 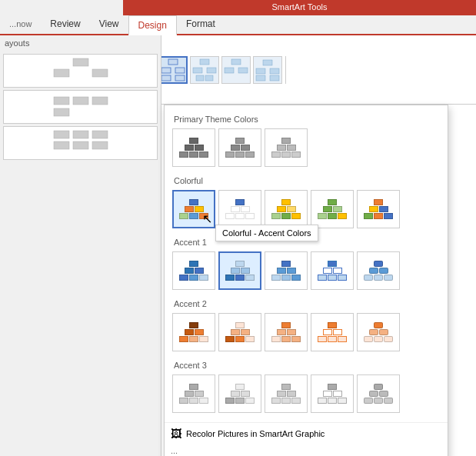 What do you see at coordinates (80, 107) in the screenshot?
I see `layout-list` at bounding box center [80, 107].